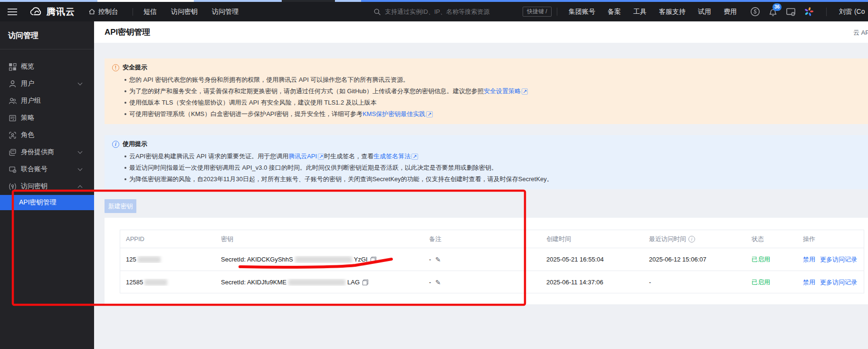 This screenshot has height=349, width=868. Describe the element at coordinates (486, 114) in the screenshot. I see `security-bullet-4: 可使用密钥管理系统（KMS）白盒密钥进一步保护API密钥，提升安全性，详细可参考…` at that location.